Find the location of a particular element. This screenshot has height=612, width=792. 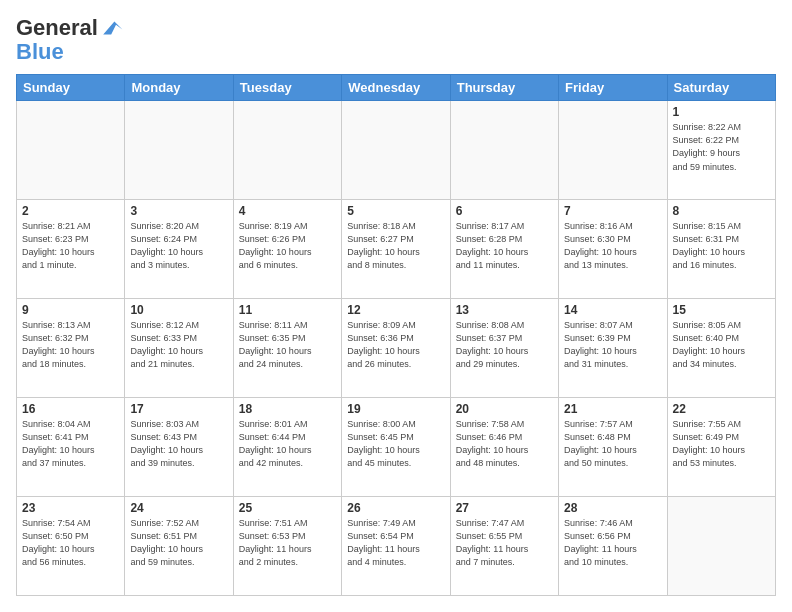

day-number: 8 is located at coordinates (722, 211).